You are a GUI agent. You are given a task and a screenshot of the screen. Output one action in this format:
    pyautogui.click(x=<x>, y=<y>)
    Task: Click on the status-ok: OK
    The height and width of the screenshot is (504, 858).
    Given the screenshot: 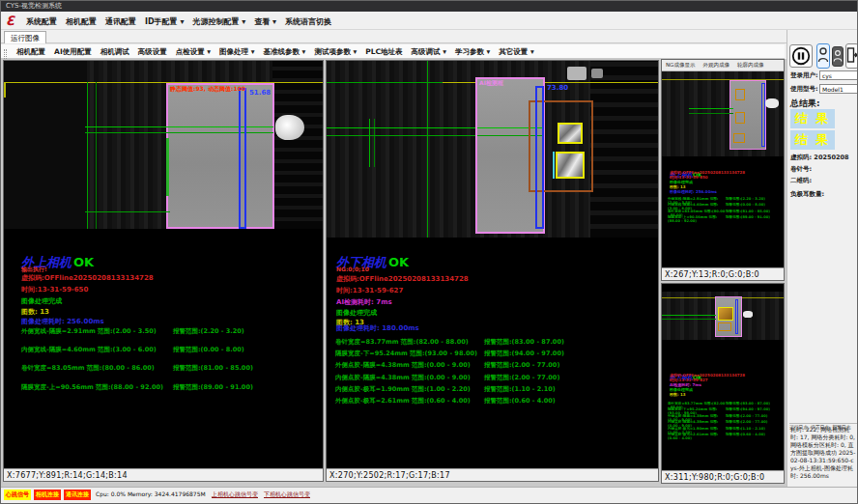 What is the action you would take?
    pyautogui.click(x=83, y=263)
    